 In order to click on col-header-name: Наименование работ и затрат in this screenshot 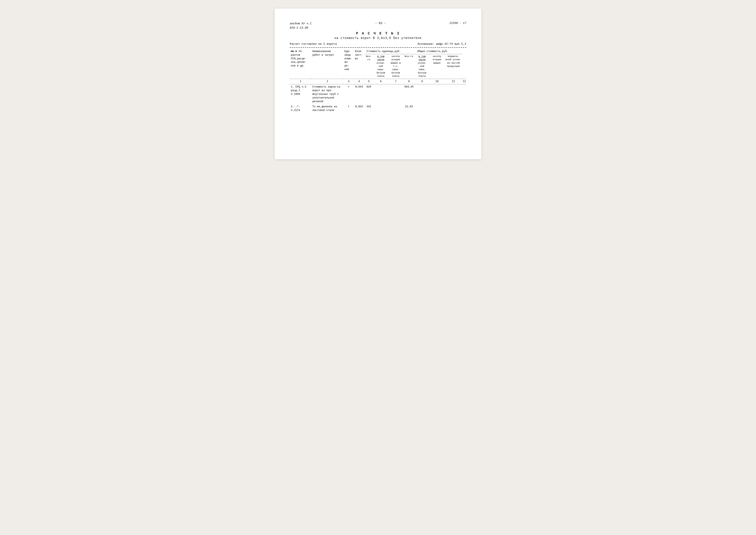, I will do `click(328, 64)`.